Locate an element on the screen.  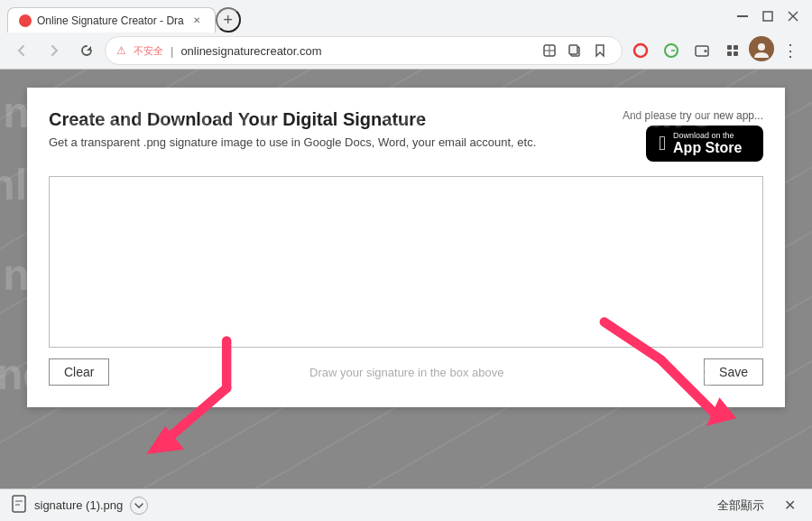
wallet-button is located at coordinates (702, 51).